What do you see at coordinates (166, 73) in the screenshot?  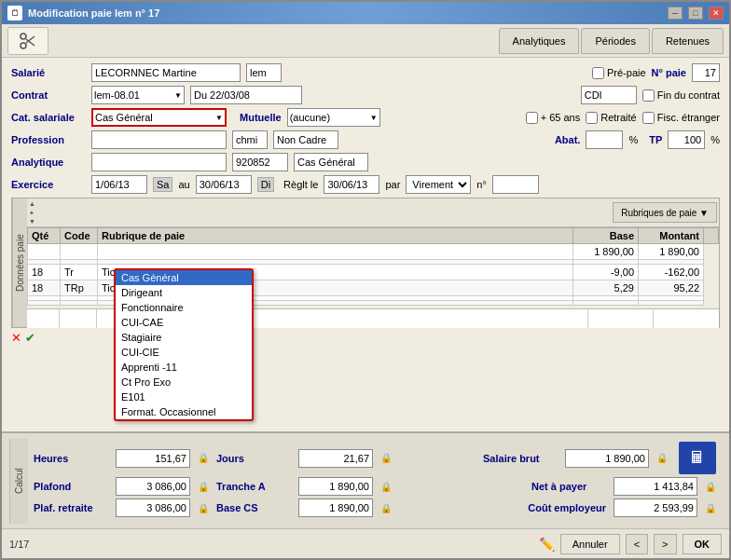 I see `salarie-name-input: LECORNNEC Martine` at bounding box center [166, 73].